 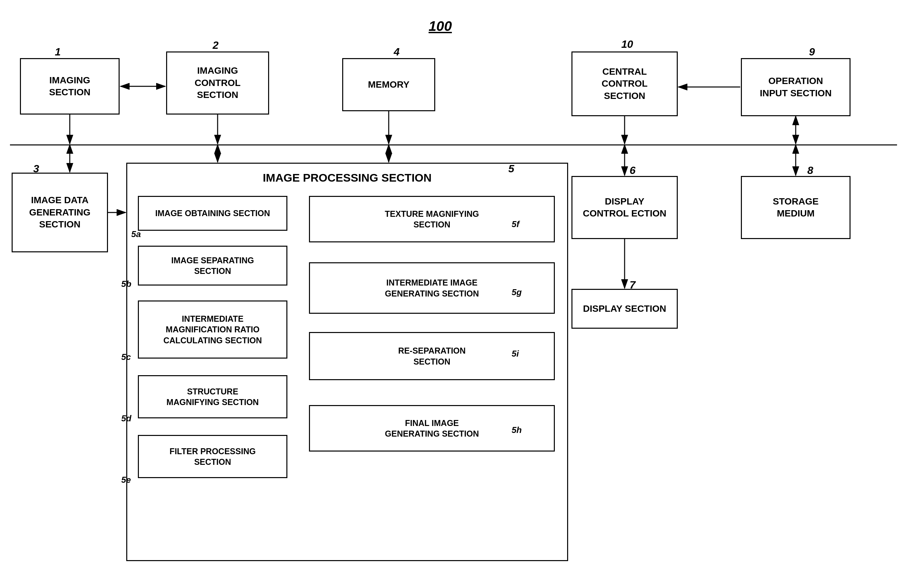 What do you see at coordinates (624, 84) in the screenshot?
I see `central-control-box: CENTRALCONTROLSECTION` at bounding box center [624, 84].